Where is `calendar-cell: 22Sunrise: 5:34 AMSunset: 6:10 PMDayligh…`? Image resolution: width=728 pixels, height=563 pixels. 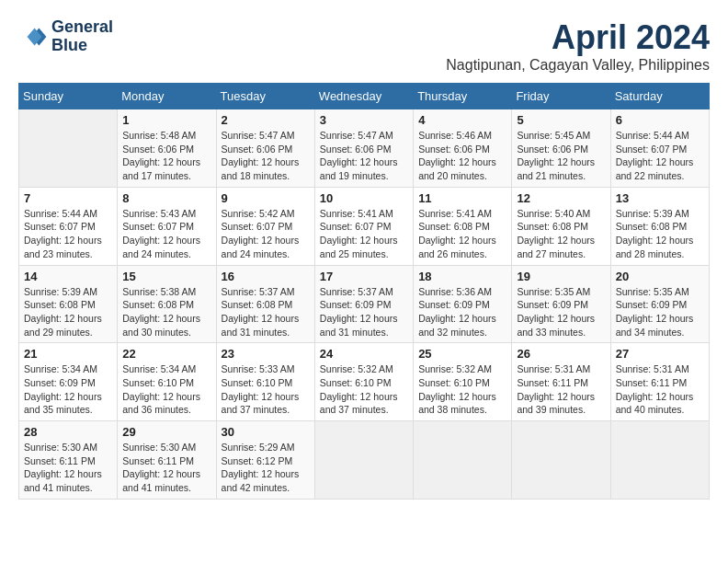
calendar-cell: 22Sunrise: 5:34 AMSunset: 6:10 PMDayligh… is located at coordinates (167, 383).